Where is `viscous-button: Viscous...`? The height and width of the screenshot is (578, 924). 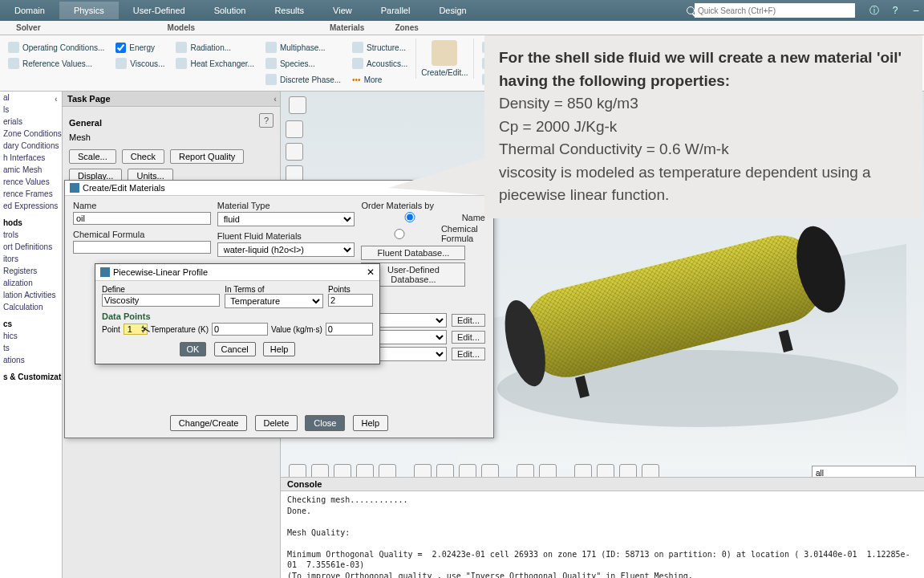 viscous-button: Viscous... is located at coordinates (140, 63).